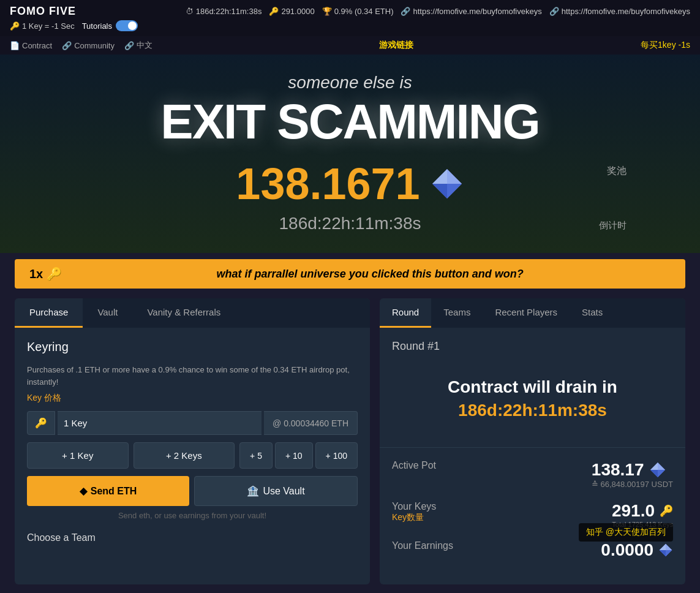  I want to click on key-price-label: Key 价格, so click(192, 398).